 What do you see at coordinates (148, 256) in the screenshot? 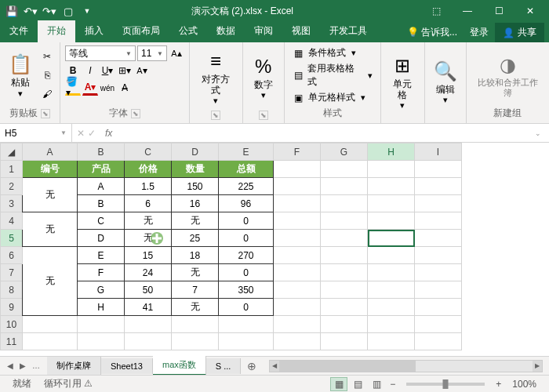
I see `cell: 15` at bounding box center [148, 256].